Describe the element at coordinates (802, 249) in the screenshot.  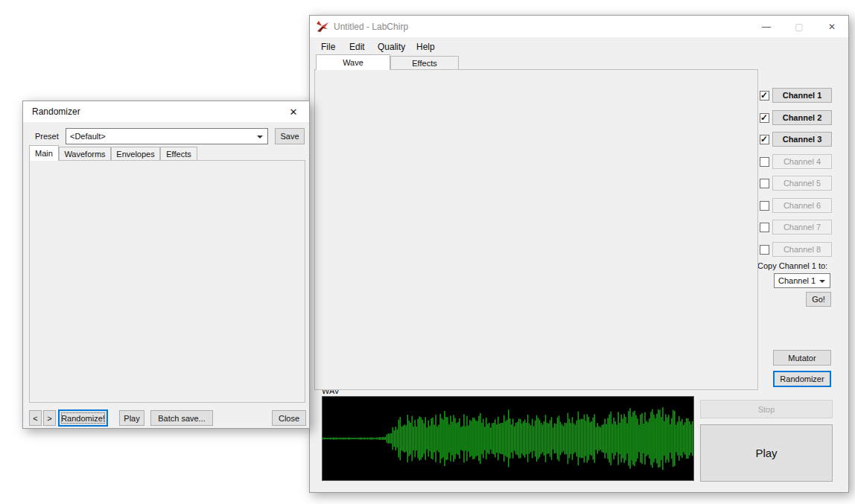
I see `channel-8-button: Channel 8` at that location.